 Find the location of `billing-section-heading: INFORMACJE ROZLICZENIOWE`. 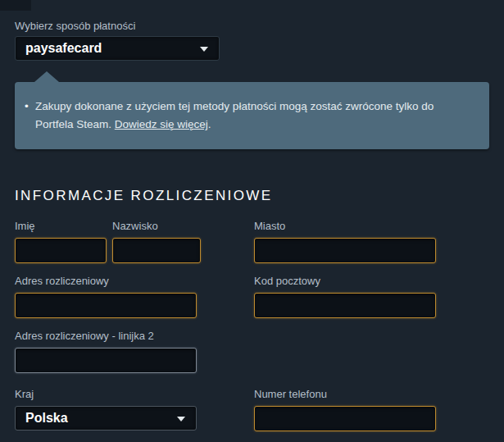

billing-section-heading: INFORMACJE ROZLICZENIOWE is located at coordinates (144, 196).